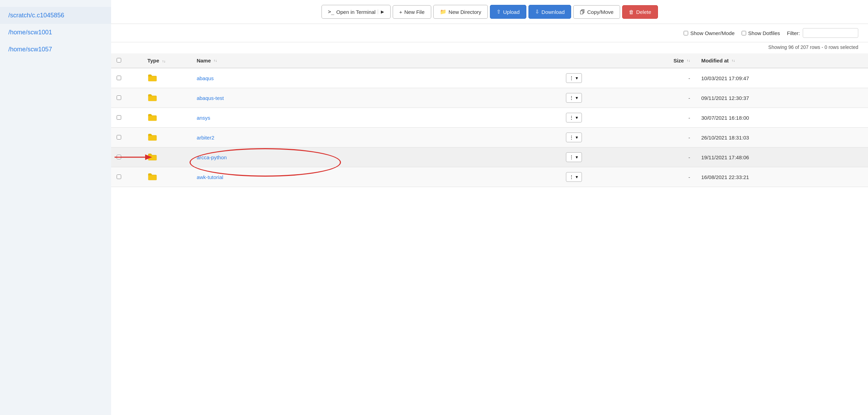 The image size is (868, 415). What do you see at coordinates (212, 158) in the screenshot?
I see `file-link: arcca-python` at bounding box center [212, 158].